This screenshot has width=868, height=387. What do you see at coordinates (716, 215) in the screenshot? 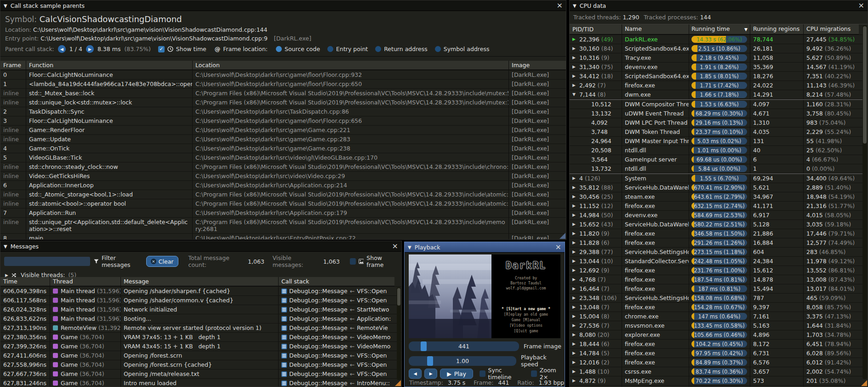
I see `cpu-row: ▶14,984(50)devenv.exe584.69 ms (2.53%)6,…` at bounding box center [716, 215].